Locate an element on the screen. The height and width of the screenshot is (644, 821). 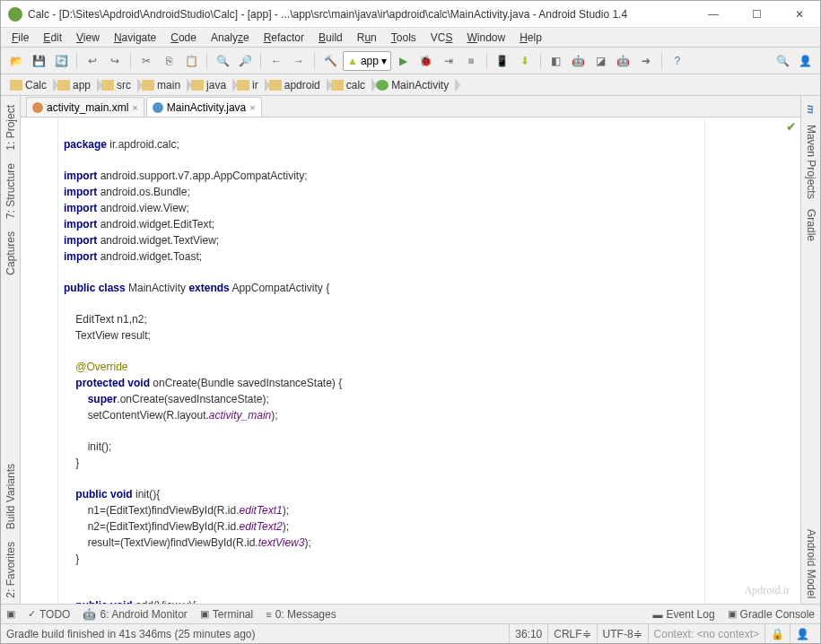
tab-mainactivity: MainActivity.java × is located at coordinates (205, 107).